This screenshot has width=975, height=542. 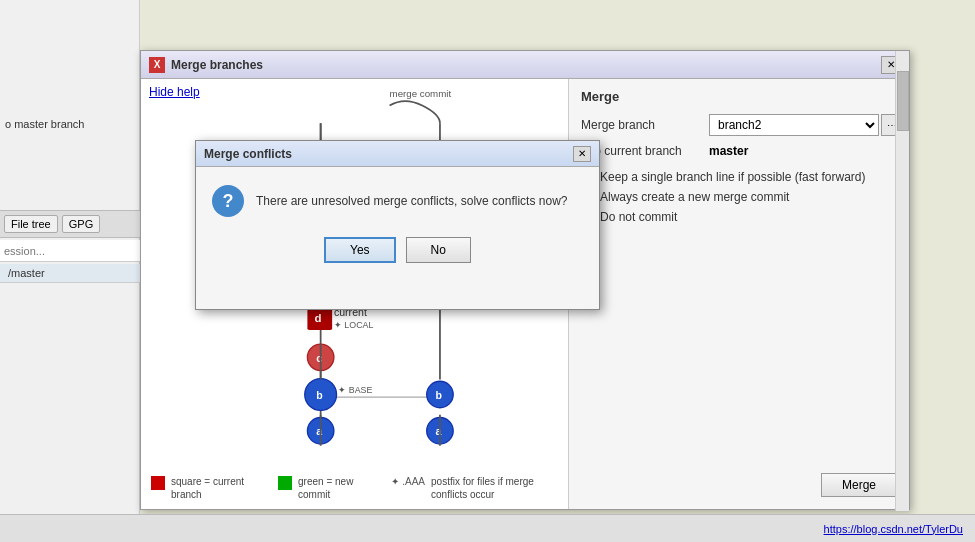 I want to click on legend-square: square = current branch, so click(x=204, y=488).